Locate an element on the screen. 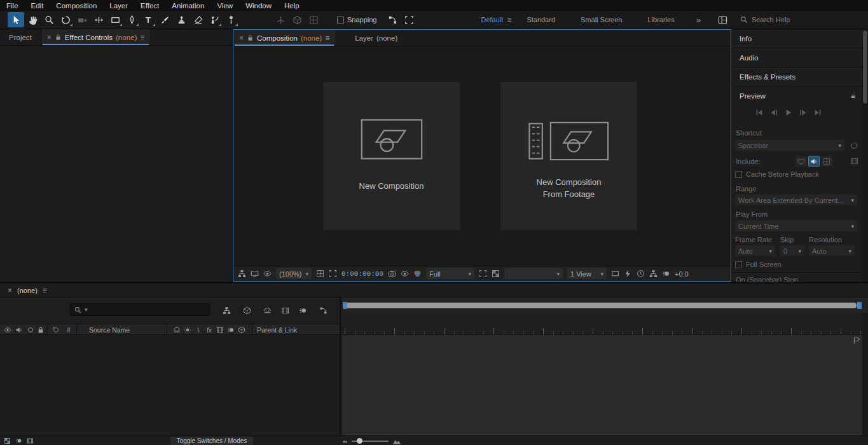  preview-favoring-icon is located at coordinates (854, 161).